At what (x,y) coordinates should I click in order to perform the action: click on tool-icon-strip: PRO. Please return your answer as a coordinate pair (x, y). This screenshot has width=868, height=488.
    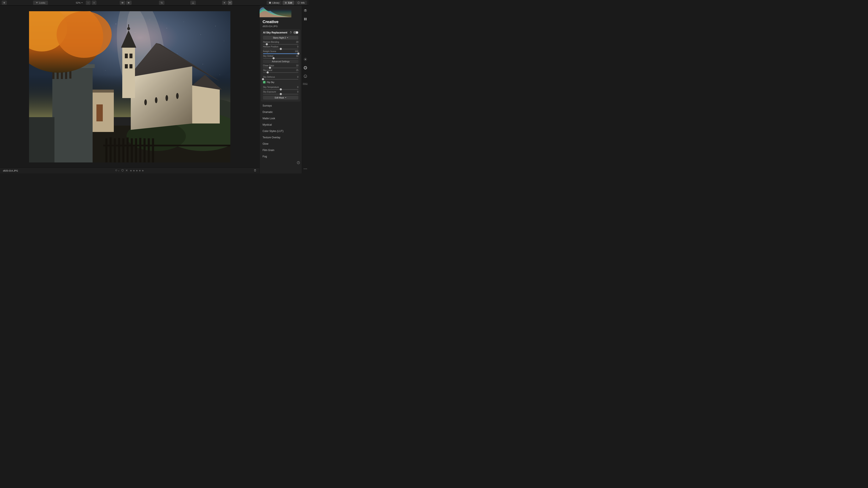
    Looking at the image, I should click on (305, 90).